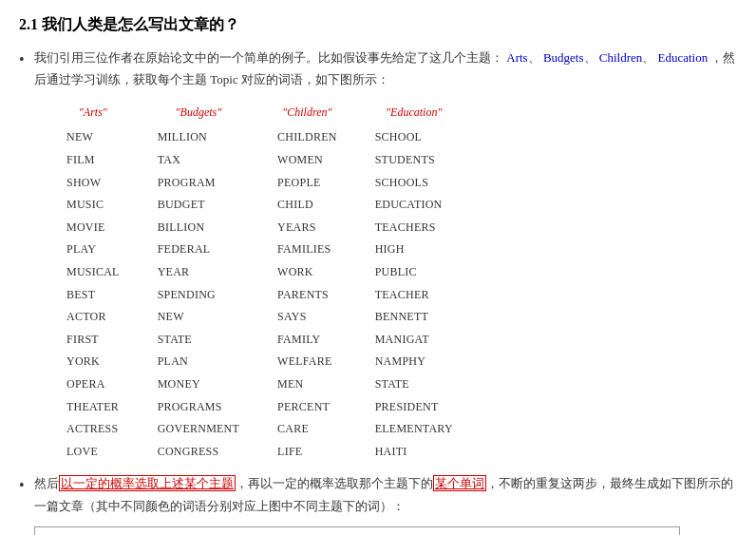  I want to click on table-row: ACTORNEWSAYSBENNETT, so click(260, 317).